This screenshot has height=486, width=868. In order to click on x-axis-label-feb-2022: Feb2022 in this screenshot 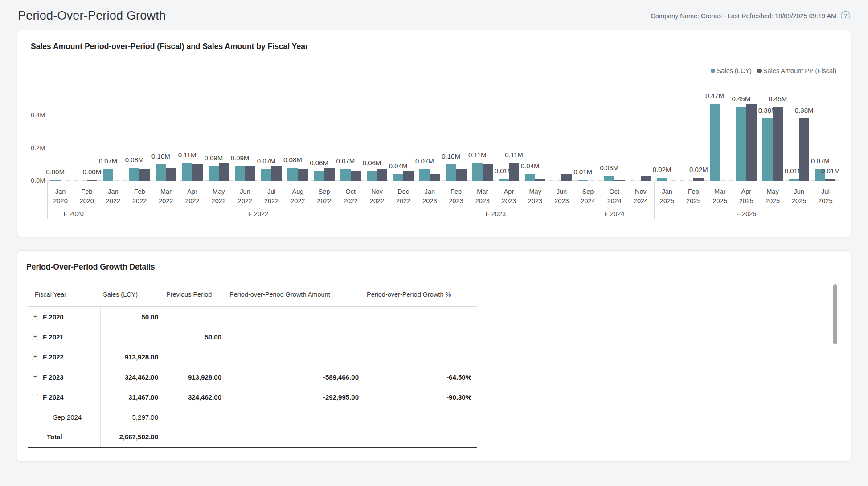, I will do `click(140, 196)`.